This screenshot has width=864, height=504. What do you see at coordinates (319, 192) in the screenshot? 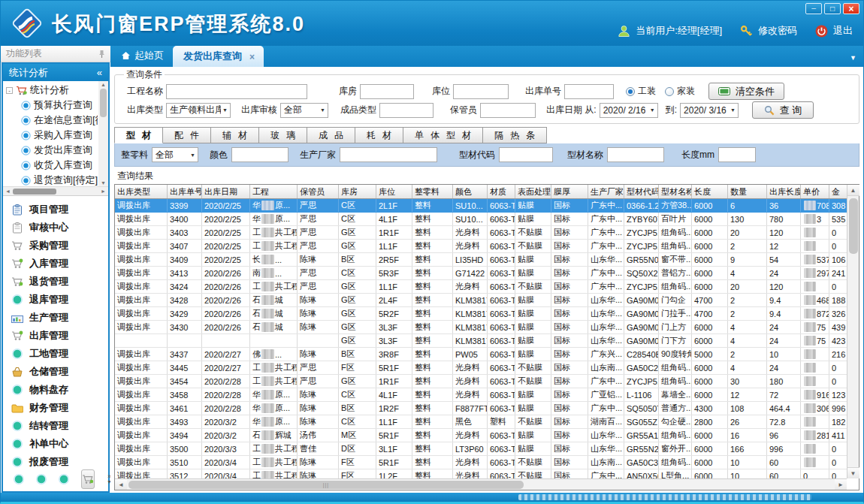
I see `col-header-keeper: 保管员` at bounding box center [319, 192].